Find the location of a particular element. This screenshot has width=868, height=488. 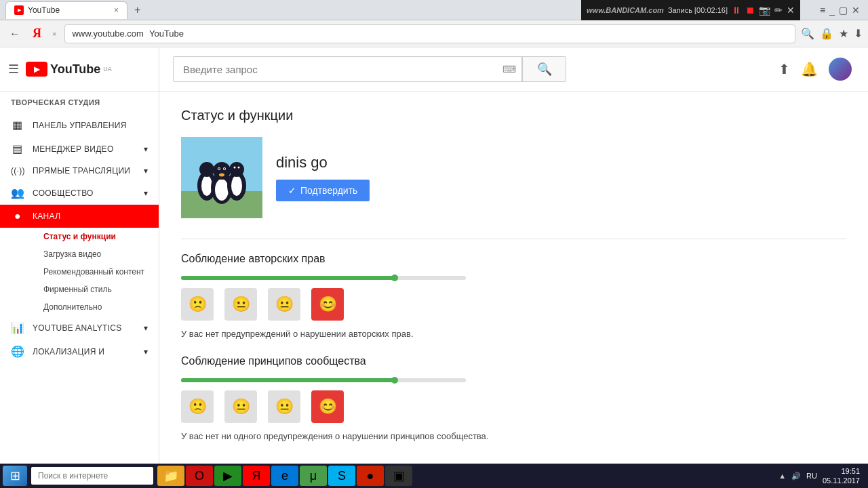

taskbar-yandex: Я is located at coordinates (256, 476).